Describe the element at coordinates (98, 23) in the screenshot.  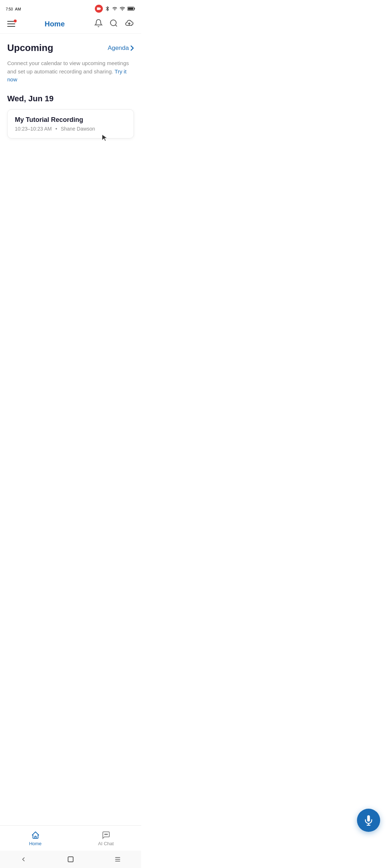
I see `bell-icon` at that location.